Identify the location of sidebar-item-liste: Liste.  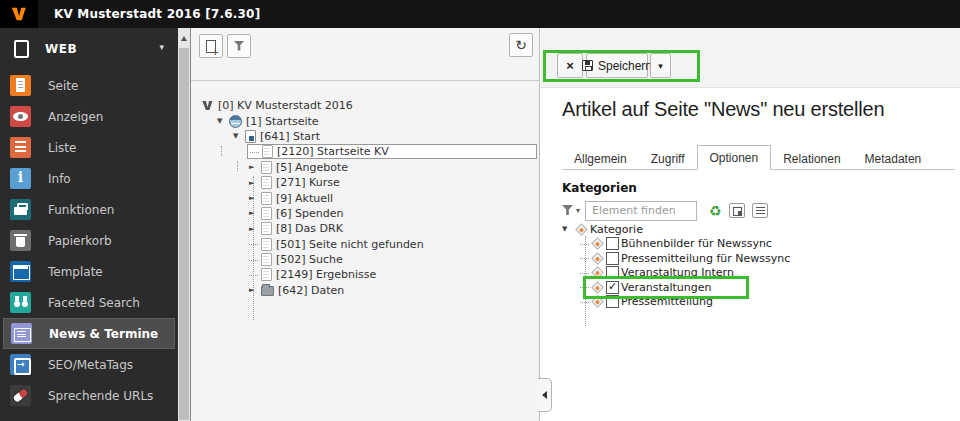
(89, 148).